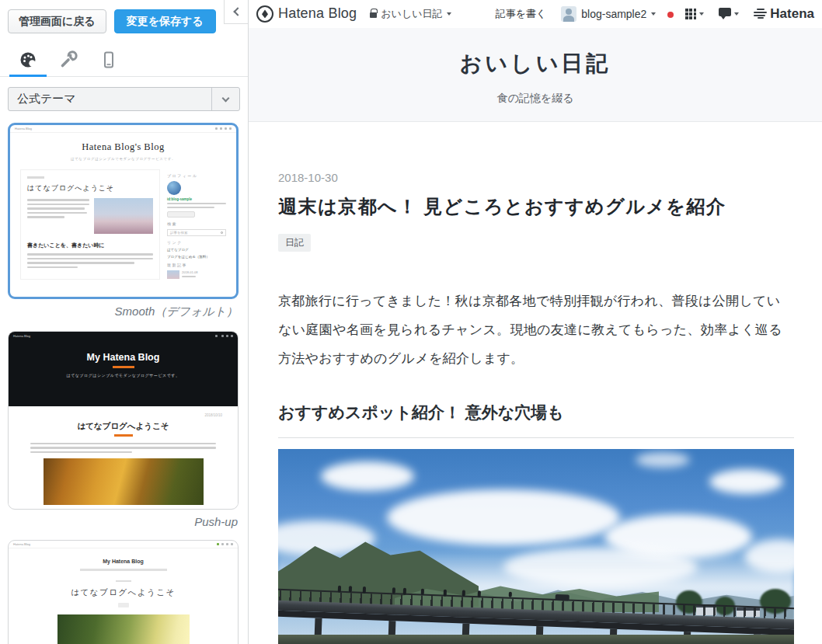 This screenshot has width=822, height=644. I want to click on user-avatar, so click(569, 14).